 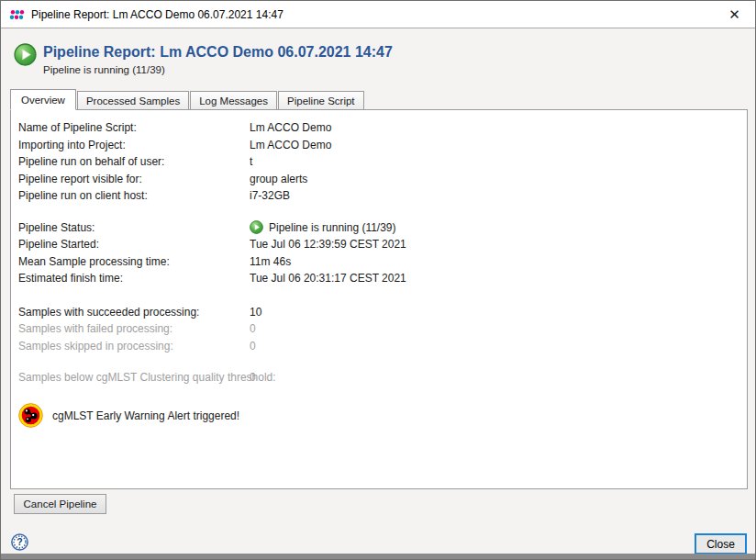 What do you see at coordinates (270, 262) in the screenshot?
I see `field-value: 11m 46s` at bounding box center [270, 262].